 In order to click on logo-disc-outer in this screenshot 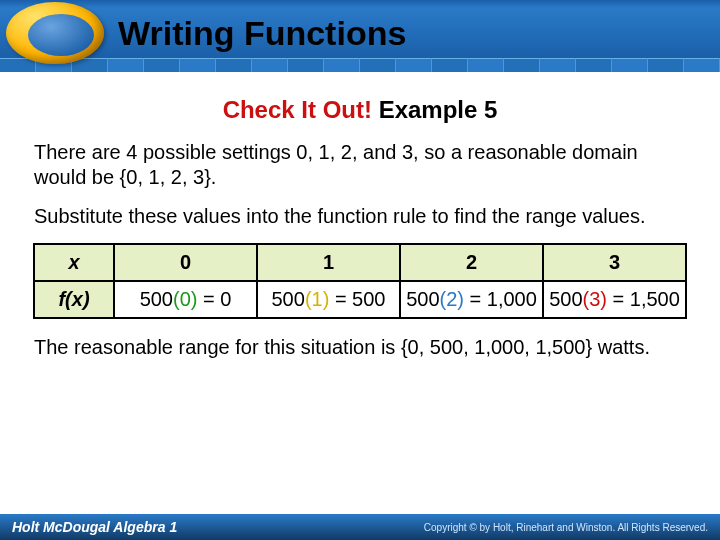, I will do `click(55, 33)`.